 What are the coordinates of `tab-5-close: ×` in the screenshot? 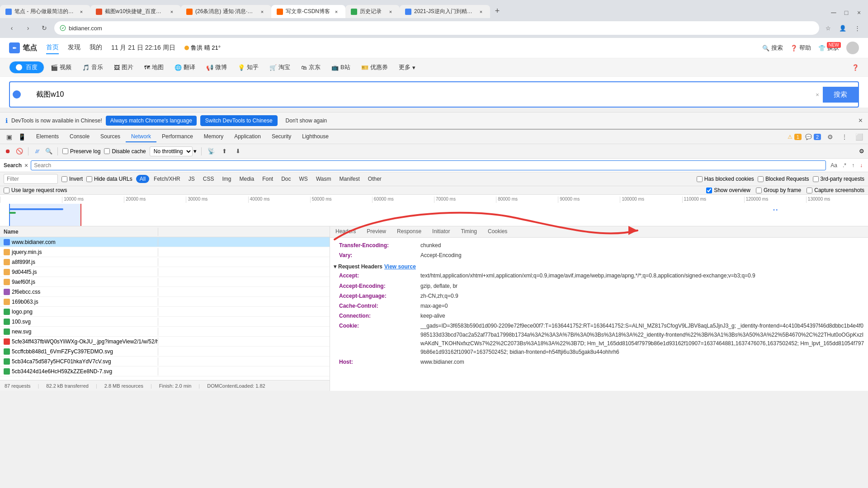 It's located at (391, 12).